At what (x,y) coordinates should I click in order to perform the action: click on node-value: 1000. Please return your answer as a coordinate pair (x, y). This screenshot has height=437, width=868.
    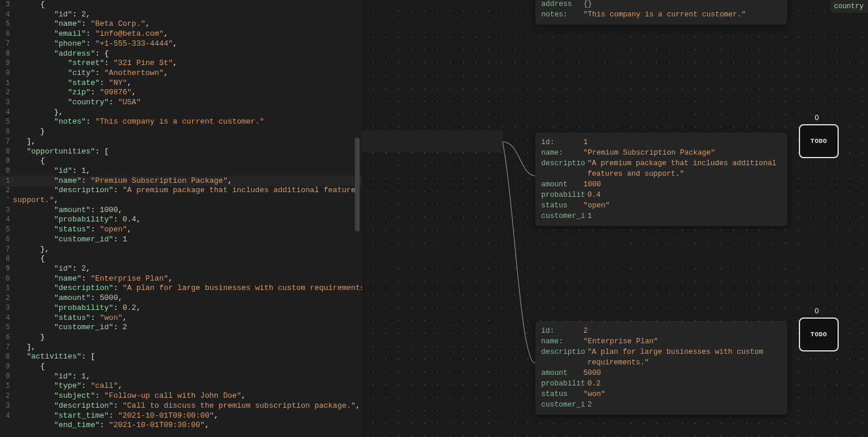
    Looking at the image, I should click on (592, 185).